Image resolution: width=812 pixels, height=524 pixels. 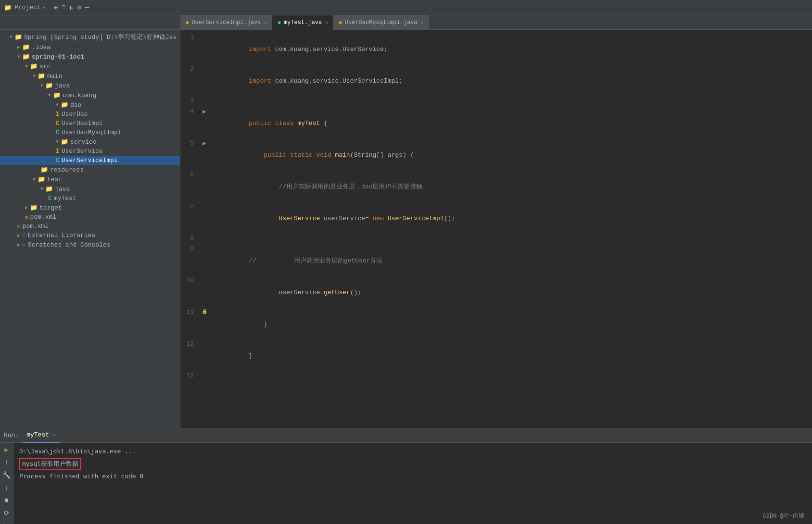 I want to click on file-icon-userserviceimpl: C, so click(x=58, y=161).